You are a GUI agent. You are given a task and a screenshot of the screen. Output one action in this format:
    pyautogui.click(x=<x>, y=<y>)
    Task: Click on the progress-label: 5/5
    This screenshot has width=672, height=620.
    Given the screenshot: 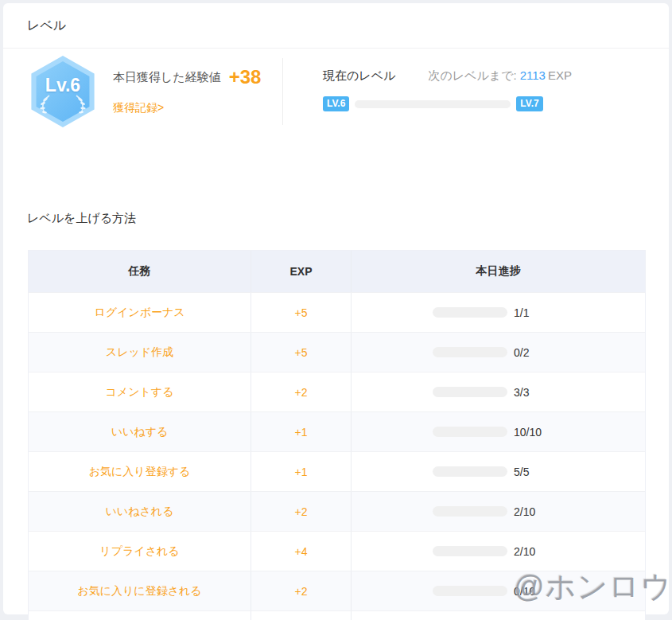 What is the action you would take?
    pyautogui.click(x=522, y=472)
    